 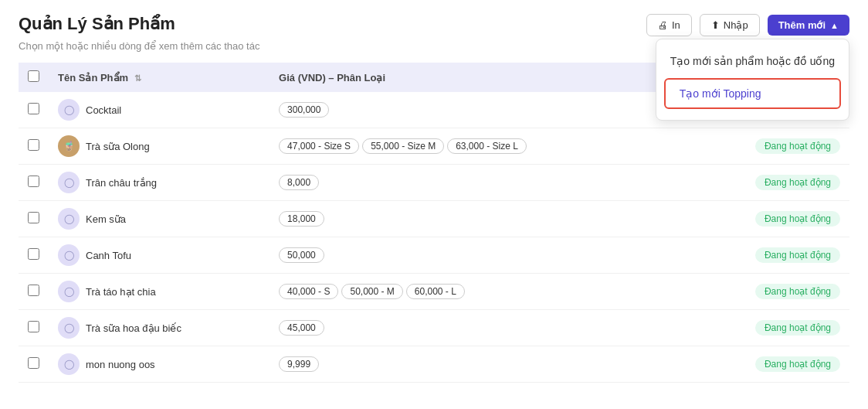 What do you see at coordinates (159, 365) in the screenshot?
I see `product-name-cell: ◯mon nuong oos` at bounding box center [159, 365].